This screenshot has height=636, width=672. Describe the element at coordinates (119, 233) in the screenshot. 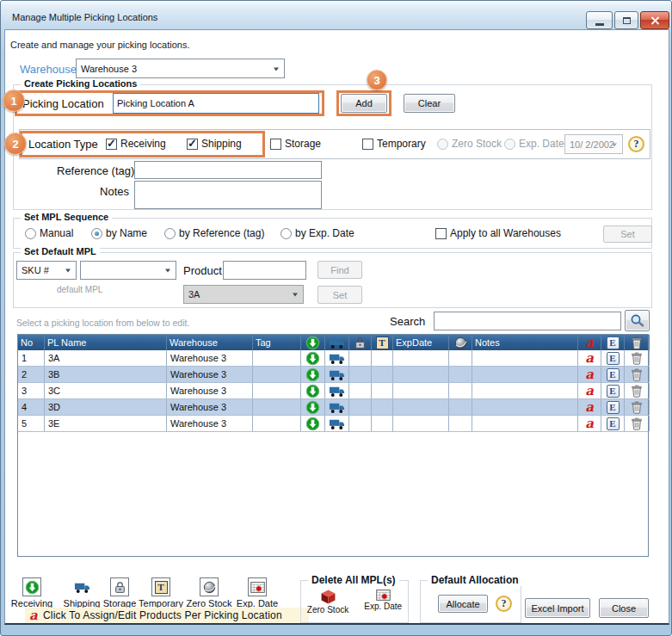

I see `sequence-radio-by-name: by Name` at that location.